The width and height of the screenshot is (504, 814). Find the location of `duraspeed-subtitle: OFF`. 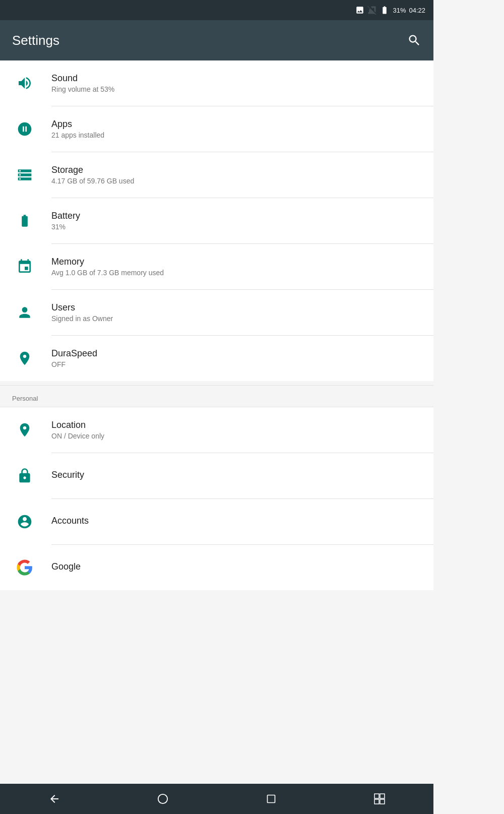

duraspeed-subtitle: OFF is located at coordinates (75, 364).